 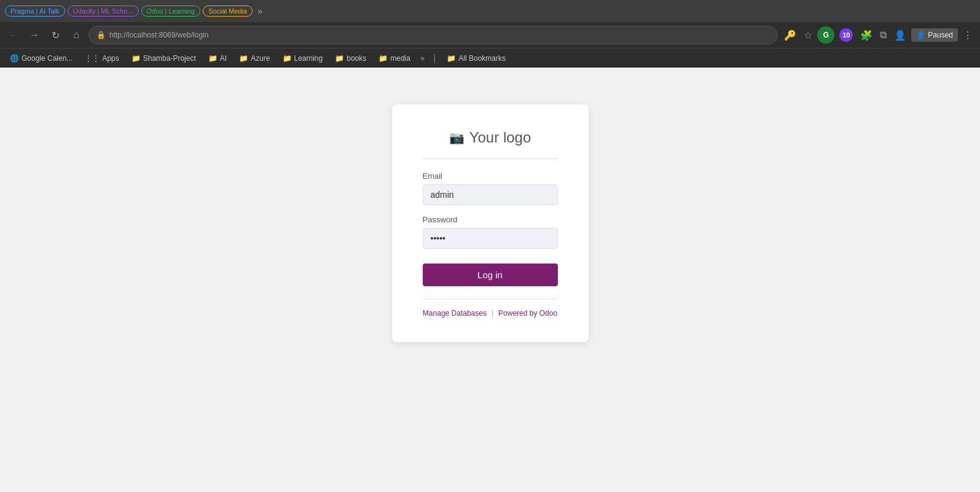 What do you see at coordinates (490, 308) in the screenshot?
I see `footer-links: Manage Databases | Powered by Odoo` at bounding box center [490, 308].